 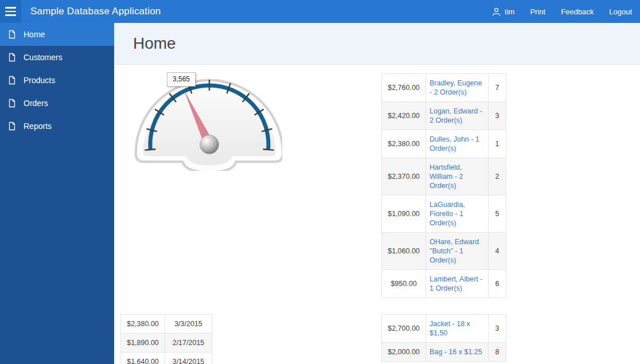 I want to click on customer-id: 3, so click(x=498, y=116).